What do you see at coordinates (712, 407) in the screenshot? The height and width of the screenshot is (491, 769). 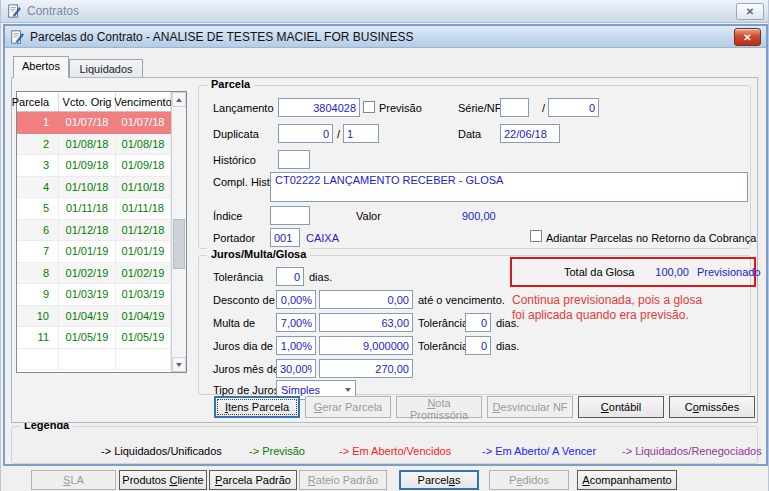 I see `comissões-button: Comissões` at bounding box center [712, 407].